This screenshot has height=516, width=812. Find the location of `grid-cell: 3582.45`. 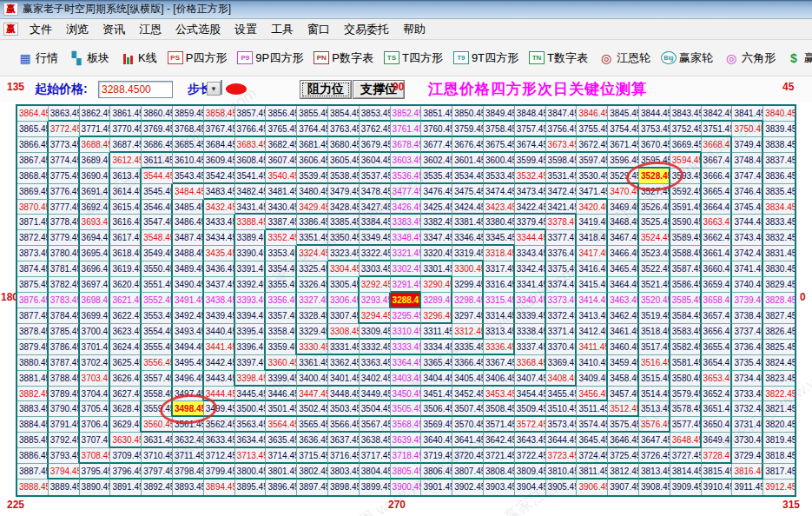

grid-cell: 3582.45 is located at coordinates (686, 347).